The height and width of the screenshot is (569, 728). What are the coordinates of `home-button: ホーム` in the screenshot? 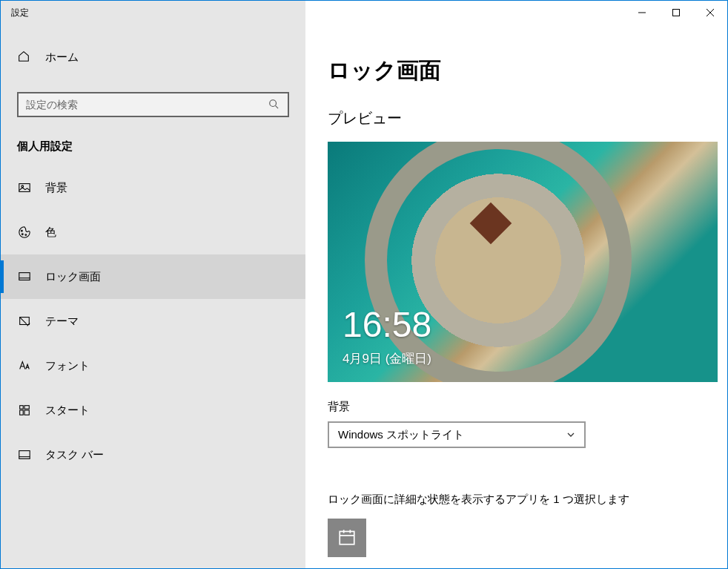 It's located at (153, 58).